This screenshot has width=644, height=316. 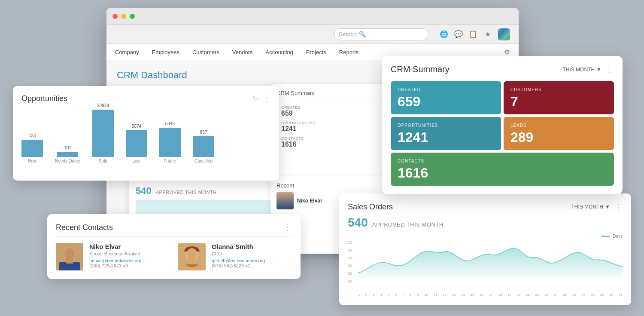 I want to click on bar-sold: 20929 Sold, so click(x=103, y=133).